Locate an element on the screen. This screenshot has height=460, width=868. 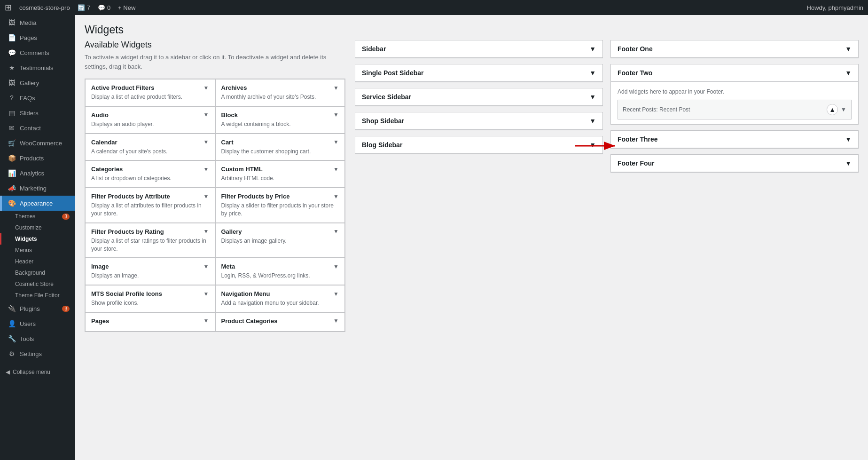
sidebar-panel-footer-two-header: Footer Two ▼ is located at coordinates (735, 73).